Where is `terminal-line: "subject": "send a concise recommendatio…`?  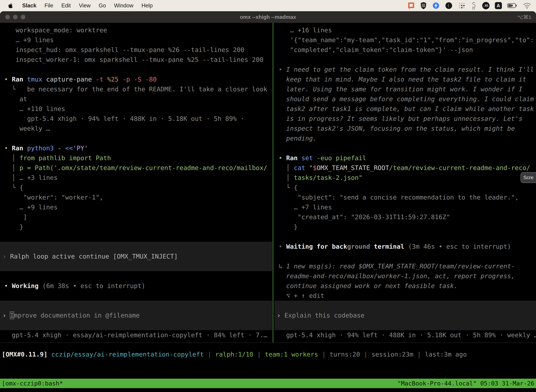
terminal-line: "subject": "send a concise recommendatio… is located at coordinates (405, 197).